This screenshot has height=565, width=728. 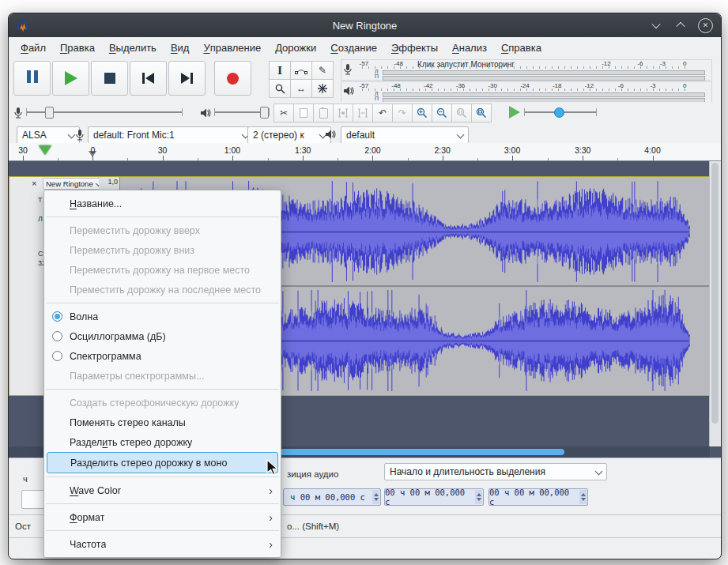 I want to click on playback-volume-slider, so click(x=242, y=112).